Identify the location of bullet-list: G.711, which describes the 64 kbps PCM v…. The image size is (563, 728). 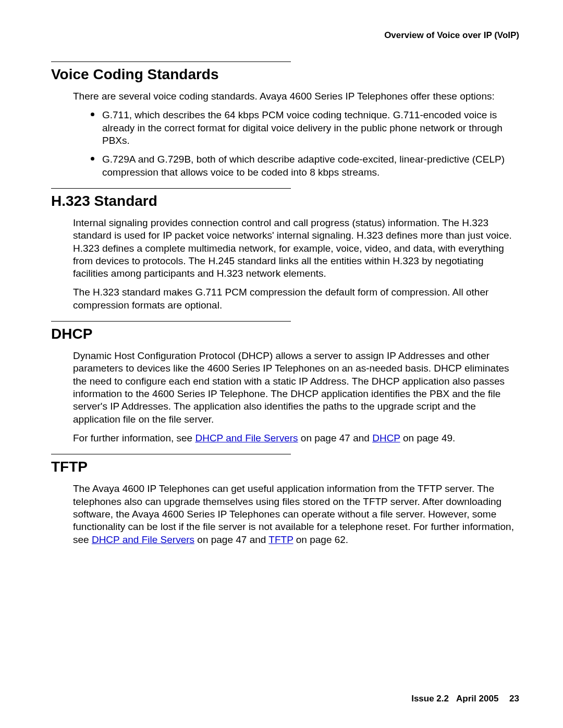
(305, 144).